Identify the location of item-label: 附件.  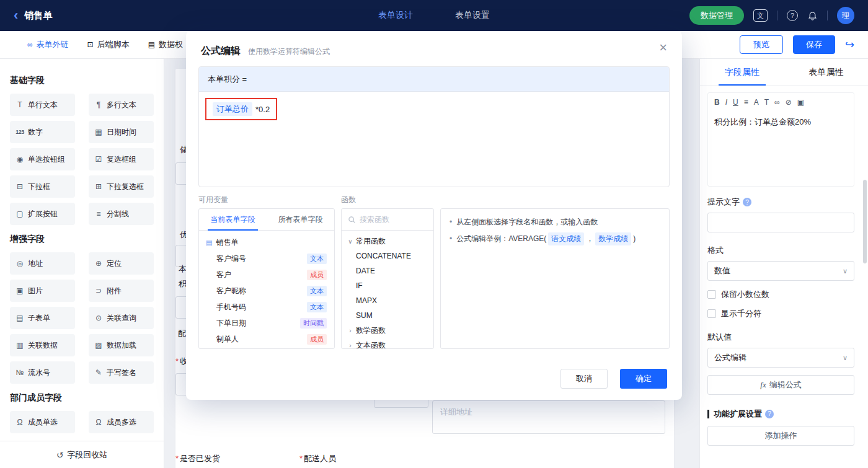
(114, 291).